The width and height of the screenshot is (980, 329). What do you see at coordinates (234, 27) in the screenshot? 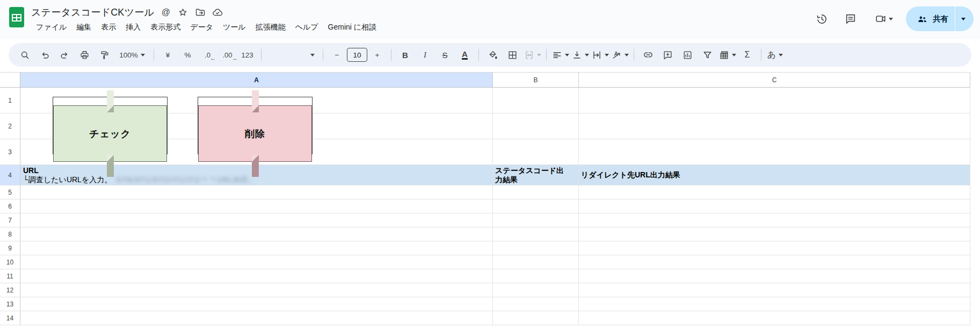
I see `menu-item-6: ツール` at bounding box center [234, 27].